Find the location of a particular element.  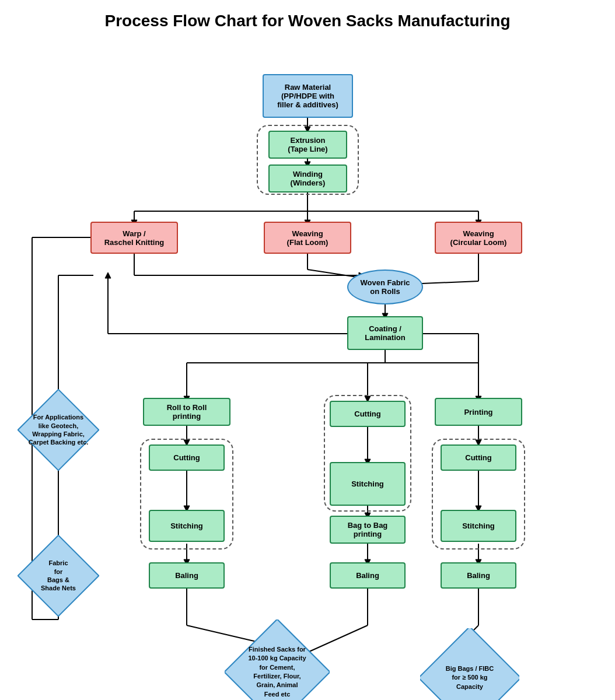

cutting-right-node: Cutting is located at coordinates (478, 457).